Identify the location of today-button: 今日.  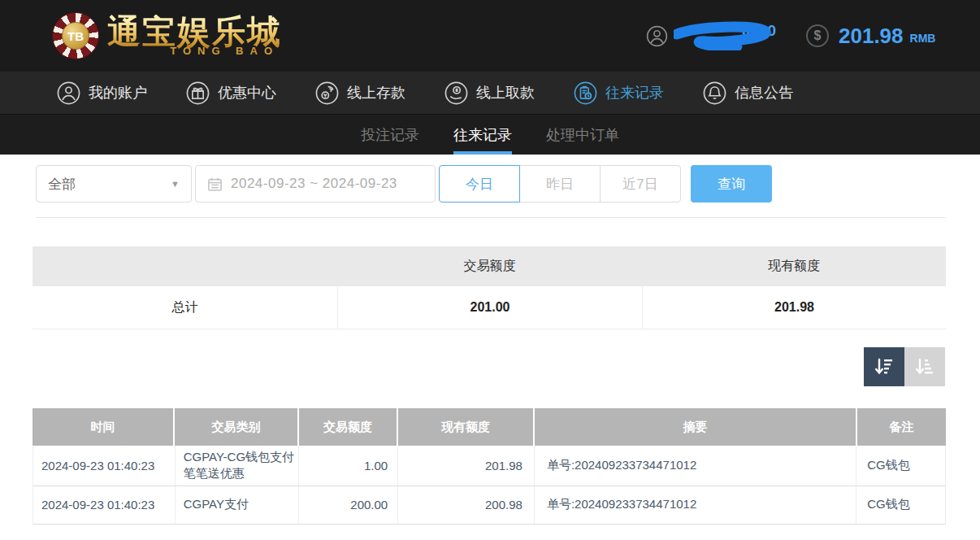
(479, 184).